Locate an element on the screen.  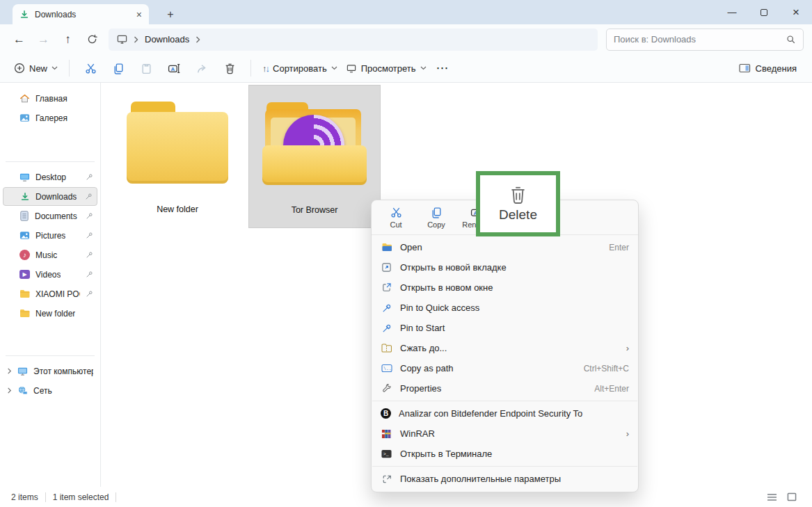
back-button: ← is located at coordinates (19, 40).